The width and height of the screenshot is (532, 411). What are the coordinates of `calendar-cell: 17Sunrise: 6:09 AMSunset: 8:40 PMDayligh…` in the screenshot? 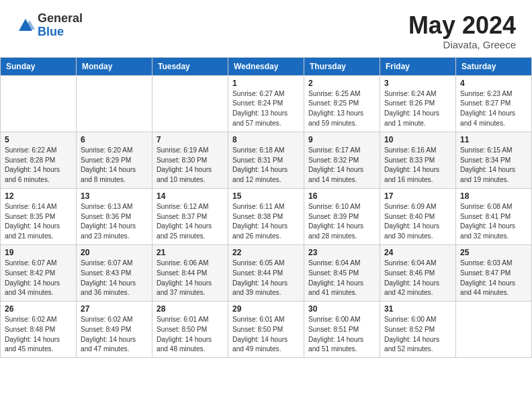 It's located at (418, 216).